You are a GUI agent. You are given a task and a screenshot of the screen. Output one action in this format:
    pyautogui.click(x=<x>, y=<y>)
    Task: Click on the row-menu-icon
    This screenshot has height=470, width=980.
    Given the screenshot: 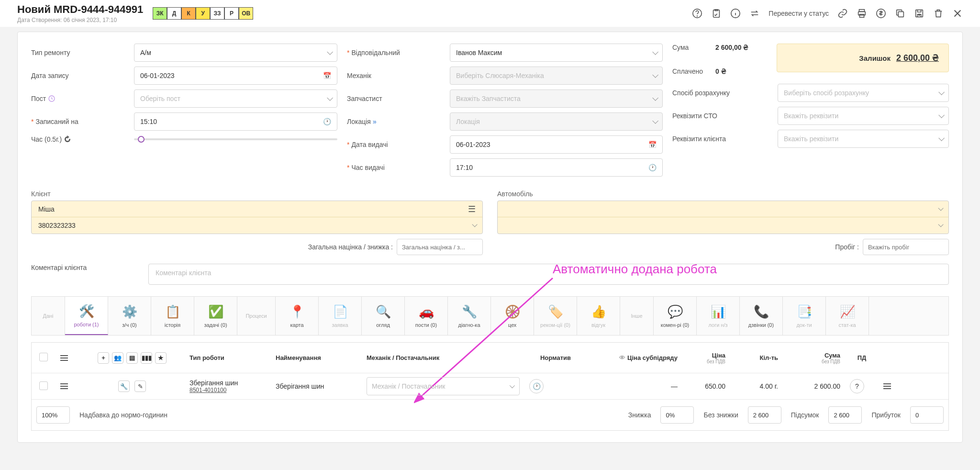 What is the action you would take?
    pyautogui.click(x=67, y=386)
    